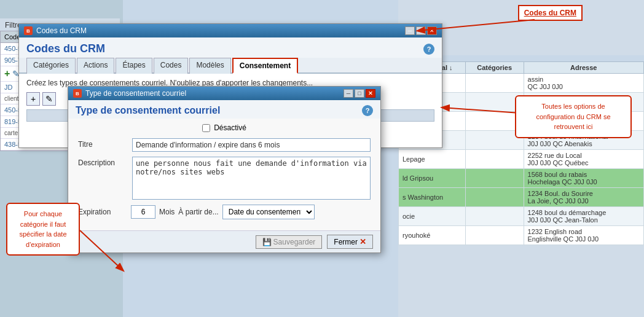  Describe the element at coordinates (350, 242) in the screenshot. I see `close-button: Fermer ✕` at that location.